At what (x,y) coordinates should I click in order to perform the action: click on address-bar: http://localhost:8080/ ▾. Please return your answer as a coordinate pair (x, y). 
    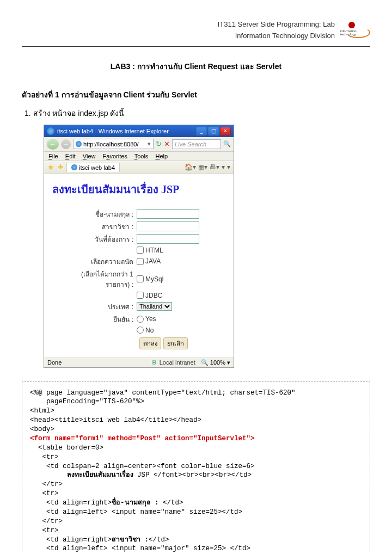
    Looking at the image, I should click on (113, 144).